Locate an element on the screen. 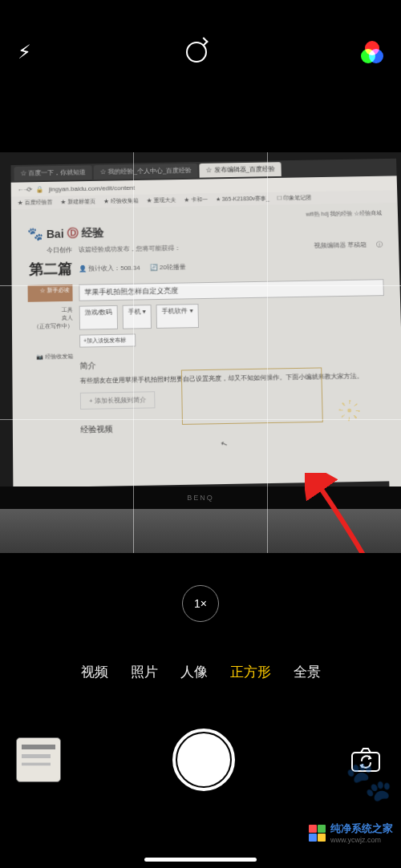  shutter-button is located at coordinates (204, 760).